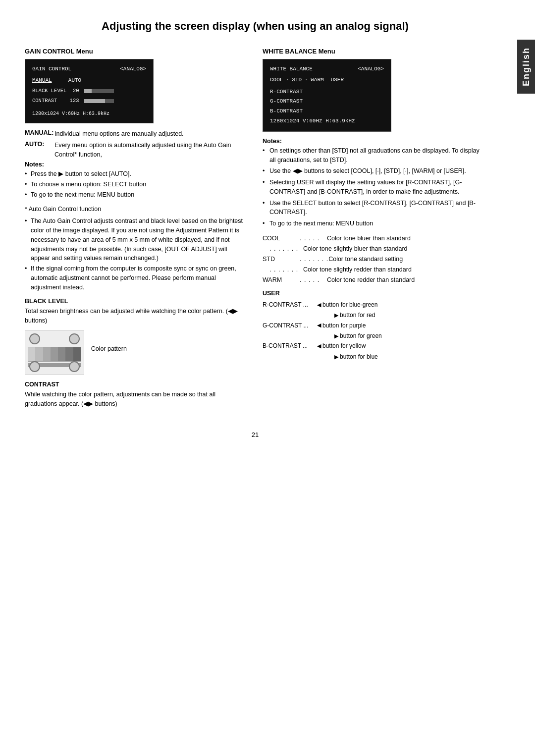  What do you see at coordinates (374, 249) in the screenshot?
I see `cool-sub-row: . . . . . . . Color tone slightly bluer …` at bounding box center [374, 249].